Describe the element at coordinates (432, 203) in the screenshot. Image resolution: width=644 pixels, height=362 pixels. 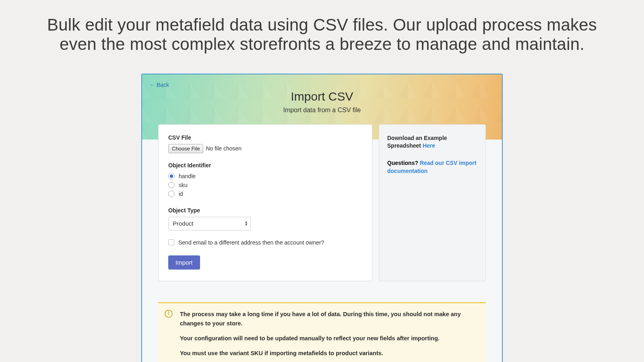
I see `help-sidebar-card: Download an Example Spreadsheet Here Que…` at that location.